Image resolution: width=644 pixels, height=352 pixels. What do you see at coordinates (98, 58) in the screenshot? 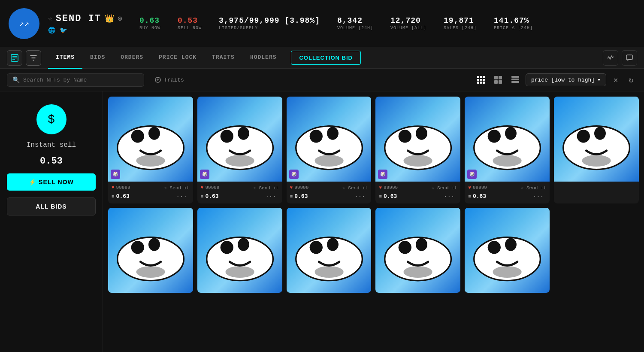
I see `tab-bids: BIDS` at bounding box center [98, 58].